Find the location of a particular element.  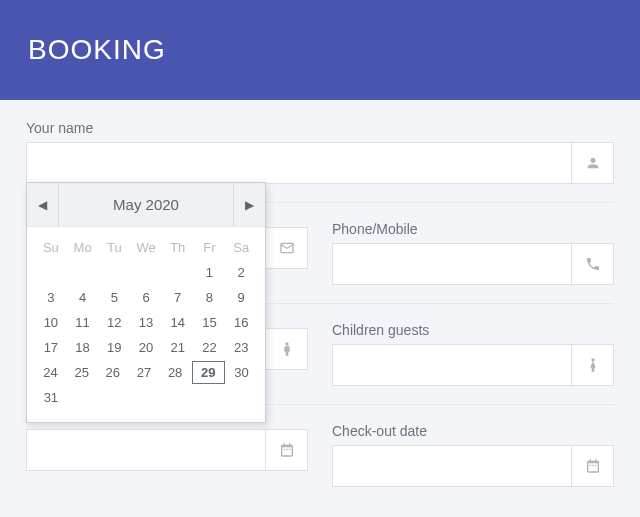

day-cell: 2 is located at coordinates (241, 272).